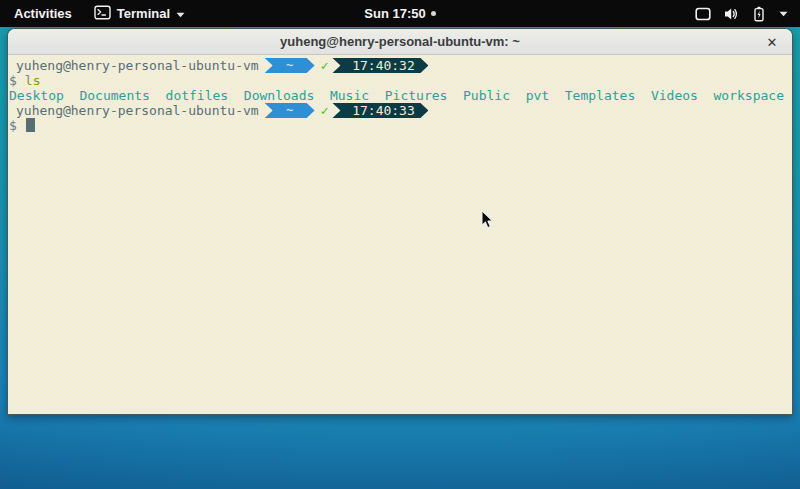  What do you see at coordinates (759, 14) in the screenshot?
I see `battery-charging-icon` at bounding box center [759, 14].